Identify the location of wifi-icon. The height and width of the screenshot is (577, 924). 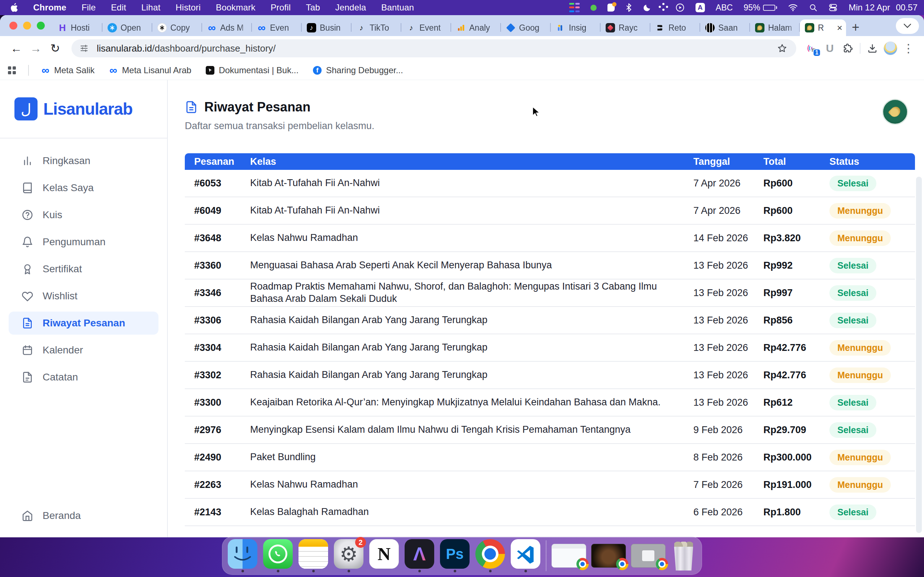
(793, 8).